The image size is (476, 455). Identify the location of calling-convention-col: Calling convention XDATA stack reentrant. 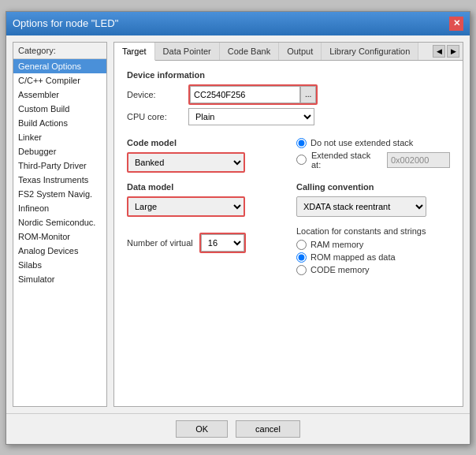
(374, 200).